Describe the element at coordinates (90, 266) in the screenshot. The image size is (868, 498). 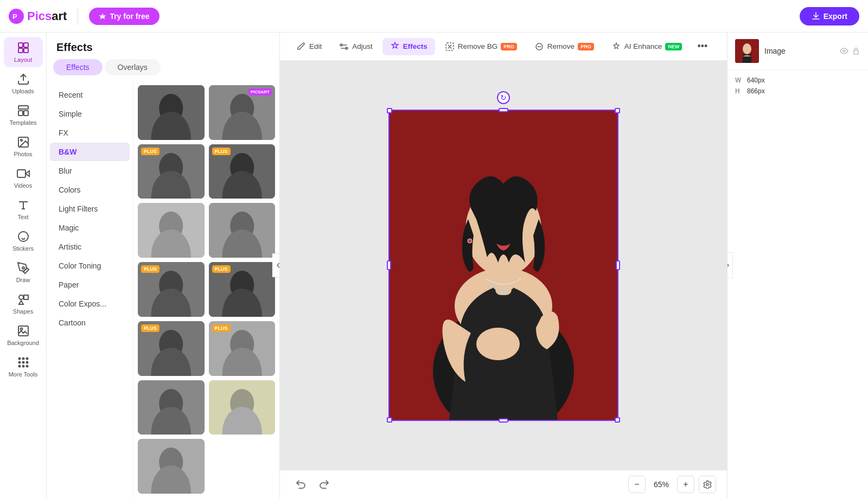
I see `cat-color-toning: Color Toning` at that location.